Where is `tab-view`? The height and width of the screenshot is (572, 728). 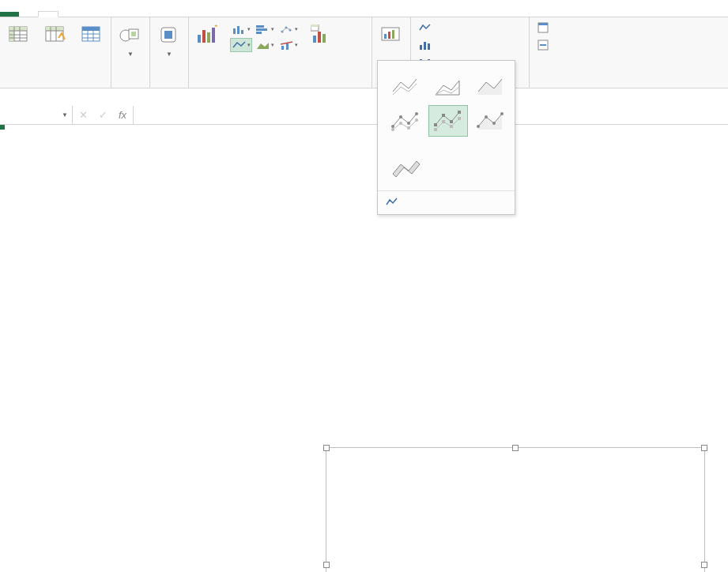 tab-view is located at coordinates (144, 14).